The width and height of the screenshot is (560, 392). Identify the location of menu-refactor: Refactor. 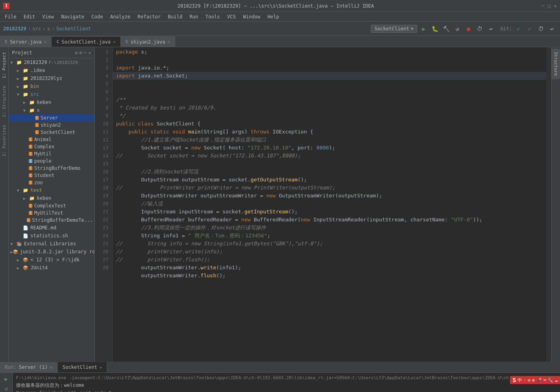
(149, 17).